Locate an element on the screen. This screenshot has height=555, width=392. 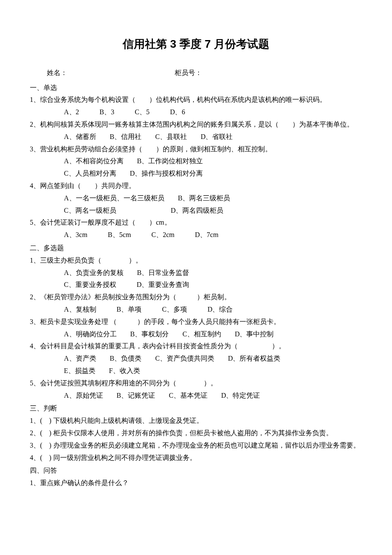
s2q4: 4、会计科目是会计核算的重要工具，表内会计科目按资金性质分为（ ）。 is located at coordinates (196, 346).